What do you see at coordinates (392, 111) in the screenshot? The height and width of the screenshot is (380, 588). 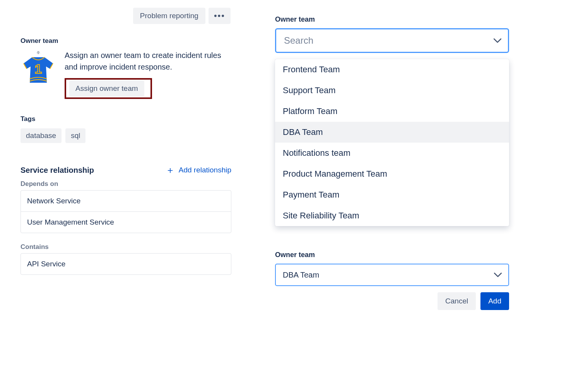 I see `dropdown-option-platform: Platform Team` at bounding box center [392, 111].